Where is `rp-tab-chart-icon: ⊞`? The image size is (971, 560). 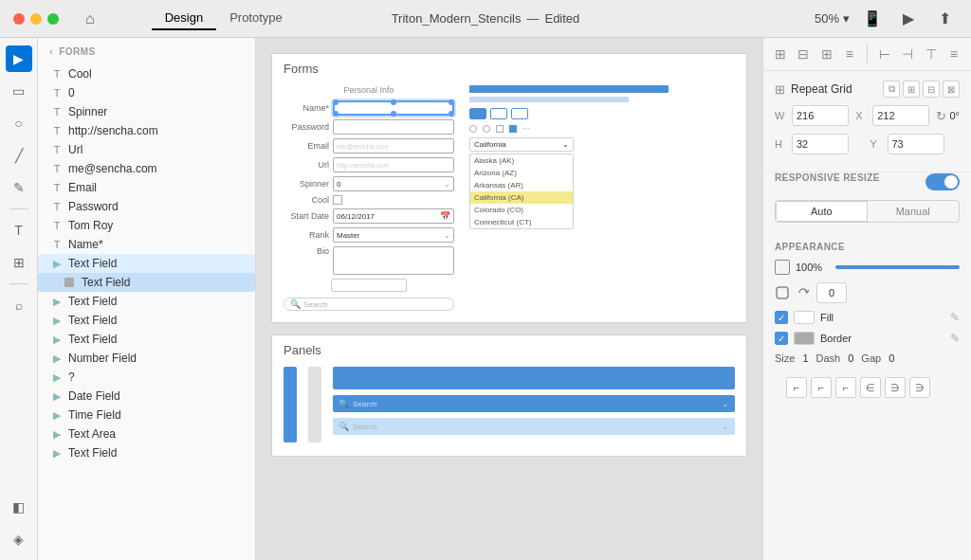 rp-tab-chart-icon: ⊞ is located at coordinates (827, 54).